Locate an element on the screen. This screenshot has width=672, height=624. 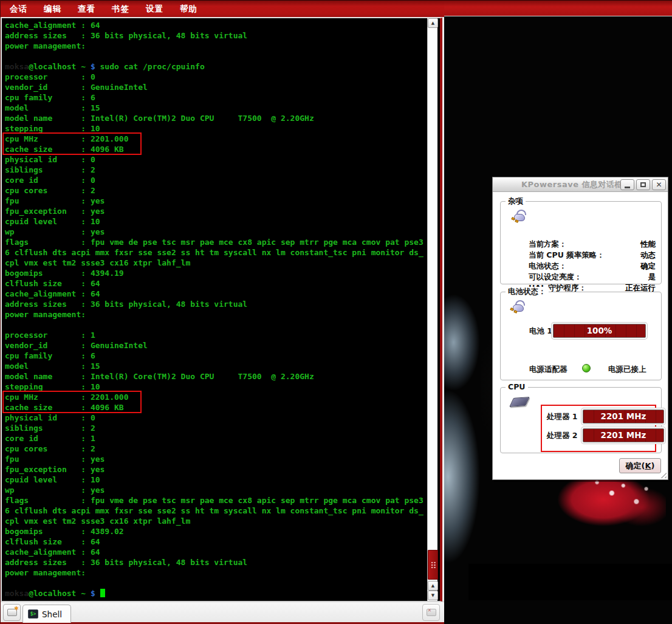
dialog-title: KPowersave 信息对话框 is located at coordinates (572, 185).